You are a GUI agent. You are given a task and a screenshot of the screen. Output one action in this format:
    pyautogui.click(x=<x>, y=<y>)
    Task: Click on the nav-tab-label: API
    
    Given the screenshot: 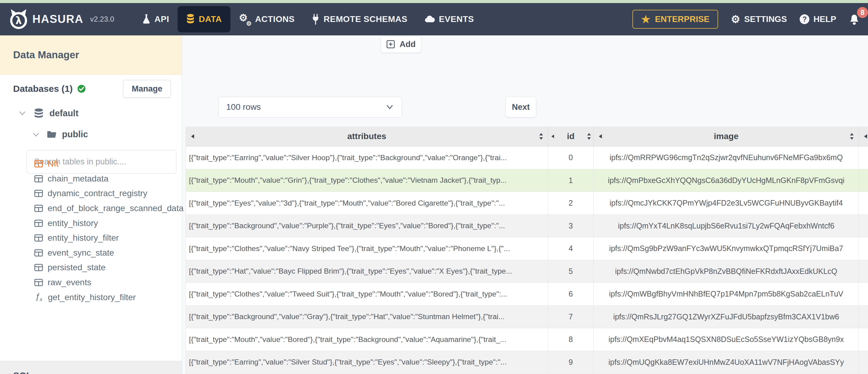 What is the action you would take?
    pyautogui.click(x=162, y=20)
    